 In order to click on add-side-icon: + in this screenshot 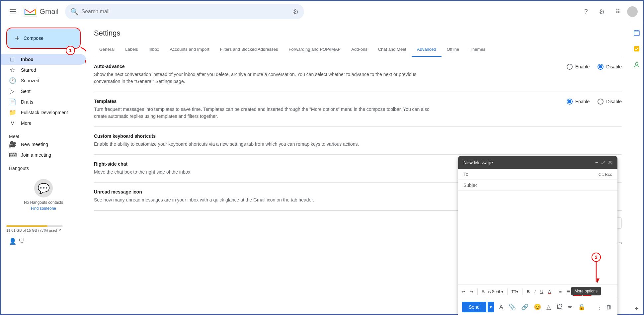, I will do `click(637, 309)`.